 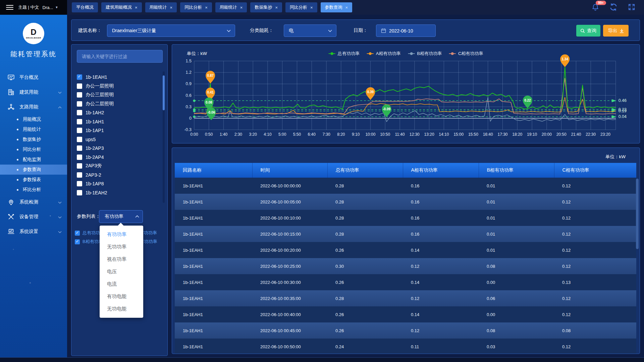 I want to click on device-item-1b-1AP1: 1b-1AP1, so click(x=119, y=131).